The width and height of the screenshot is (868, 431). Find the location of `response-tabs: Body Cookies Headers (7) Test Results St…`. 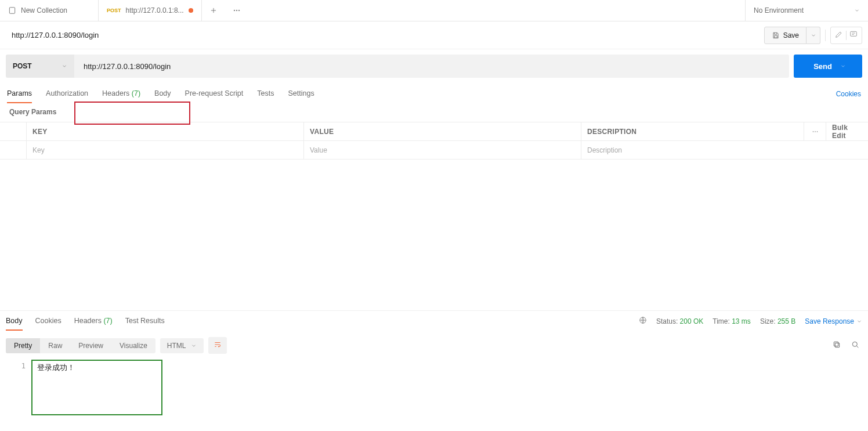

response-tabs: Body Cookies Headers (7) Test Results St… is located at coordinates (434, 321).